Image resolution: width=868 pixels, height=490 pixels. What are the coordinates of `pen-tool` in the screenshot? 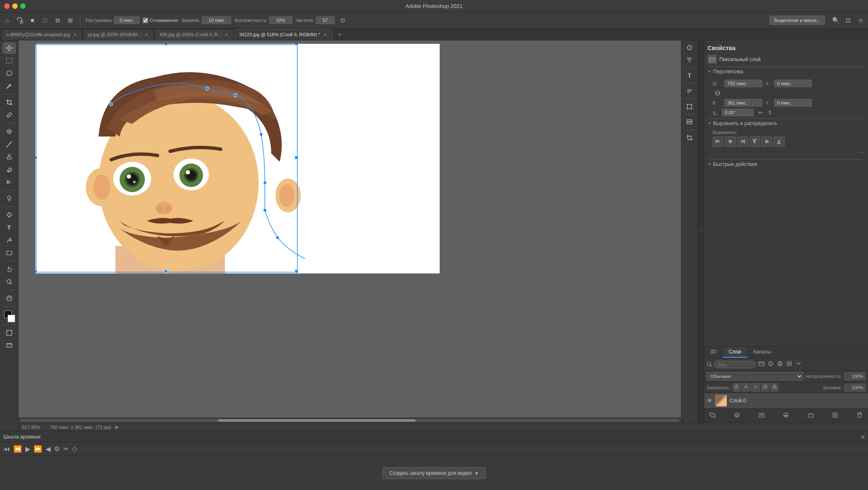 It's located at (9, 215).